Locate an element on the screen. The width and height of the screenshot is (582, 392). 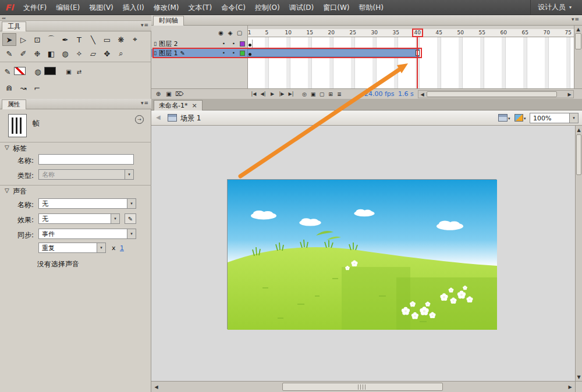
menu-edit: 编辑(E) is located at coordinates (68, 8).